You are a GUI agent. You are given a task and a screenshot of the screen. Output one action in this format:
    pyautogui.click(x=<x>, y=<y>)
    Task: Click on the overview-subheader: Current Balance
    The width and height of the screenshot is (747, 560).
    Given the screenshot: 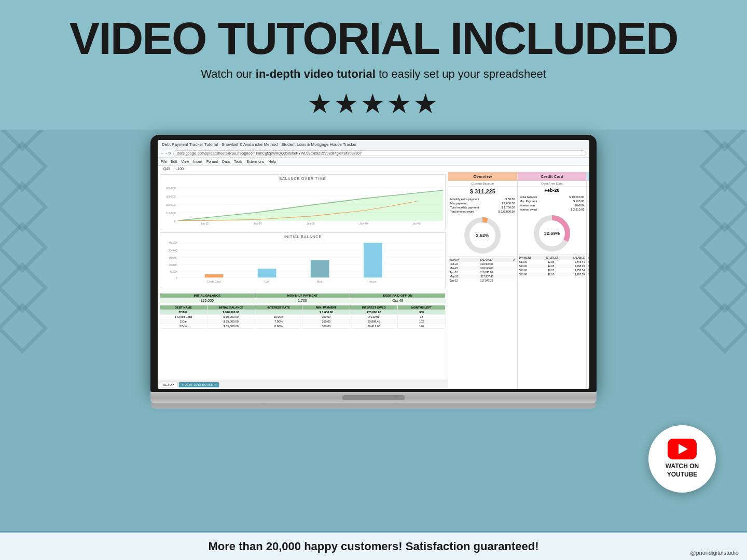 What is the action you would take?
    pyautogui.click(x=482, y=184)
    